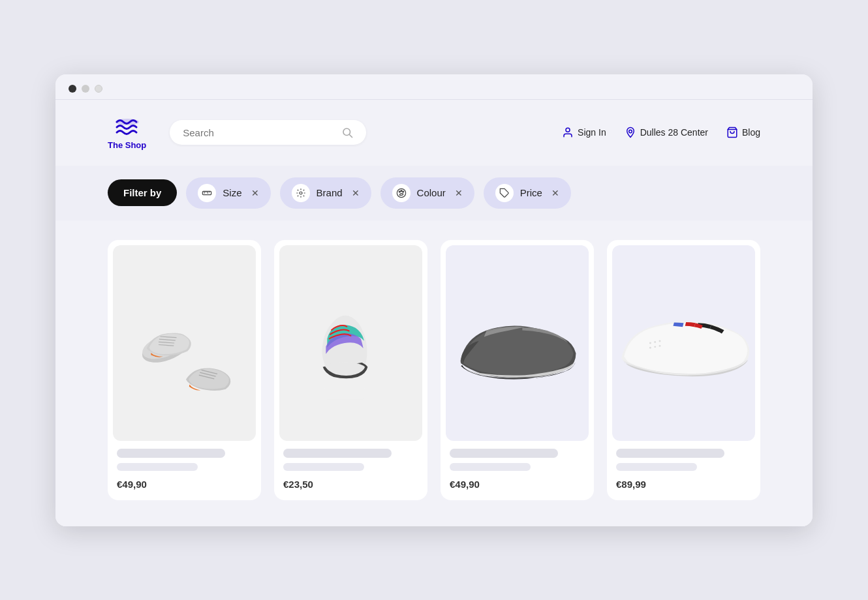 This screenshot has width=868, height=600. Describe the element at coordinates (517, 471) in the screenshot. I see `product-info-3: €49,90` at that location.